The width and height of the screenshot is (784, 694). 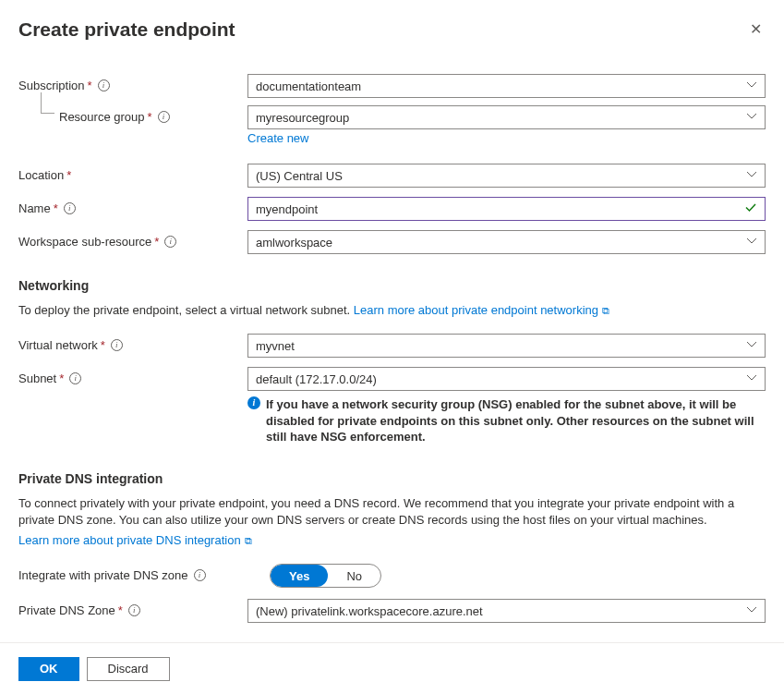 What do you see at coordinates (294, 242) in the screenshot?
I see `sub-resource-value: amlworkspace` at bounding box center [294, 242].